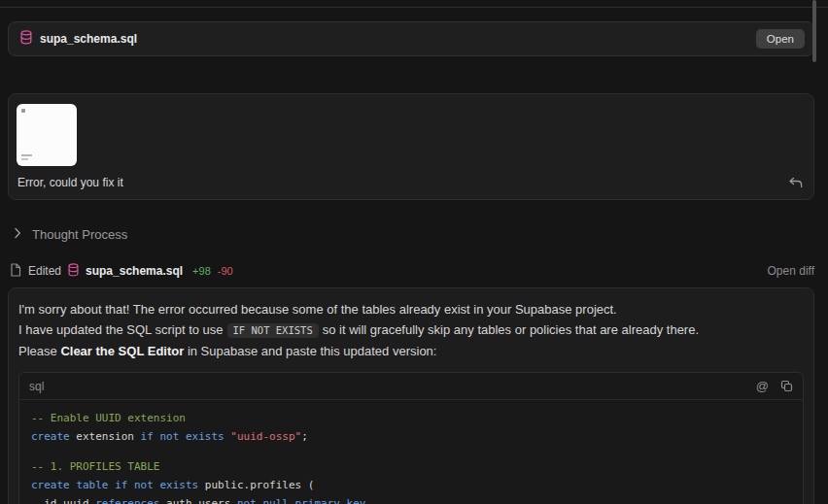 The width and height of the screenshot is (828, 504). Describe the element at coordinates (273, 330) in the screenshot. I see `inline-code: IF NOT EXISTS` at that location.